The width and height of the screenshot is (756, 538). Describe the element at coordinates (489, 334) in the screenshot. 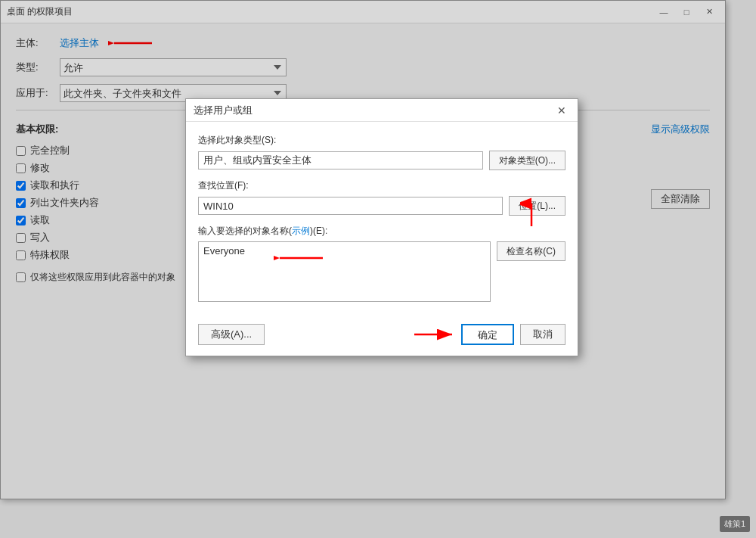

I see `dialog-footer-right: 确定 取消` at that location.